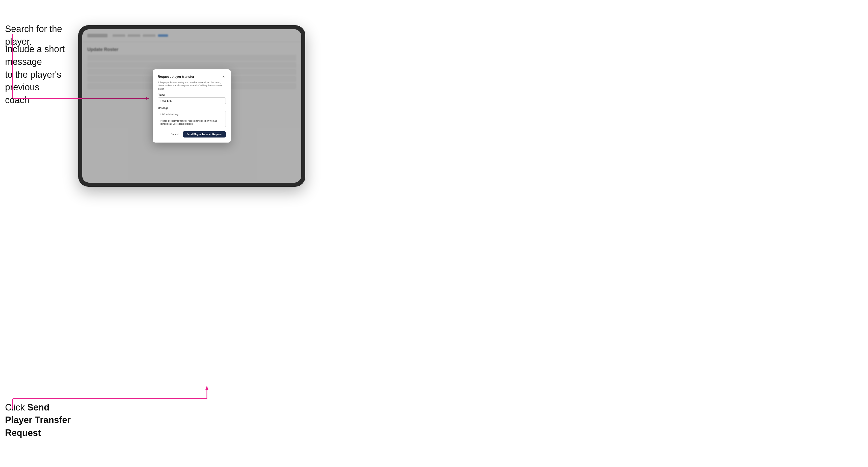 The image size is (868, 467). Describe the element at coordinates (192, 101) in the screenshot. I see `player-input` at that location.